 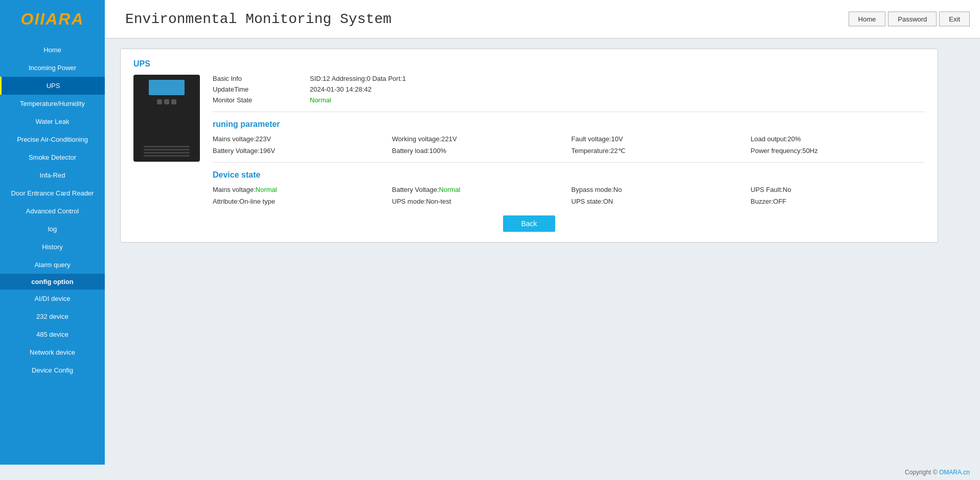 What do you see at coordinates (568, 145) in the screenshot?
I see `running-params-grid: Mains voltage:223V Working voltage:221V …` at bounding box center [568, 145].